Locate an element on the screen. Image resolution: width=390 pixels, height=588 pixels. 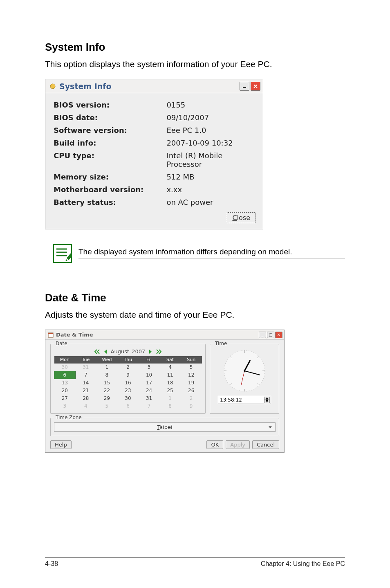
info-value: x.xx is located at coordinates (211, 190).